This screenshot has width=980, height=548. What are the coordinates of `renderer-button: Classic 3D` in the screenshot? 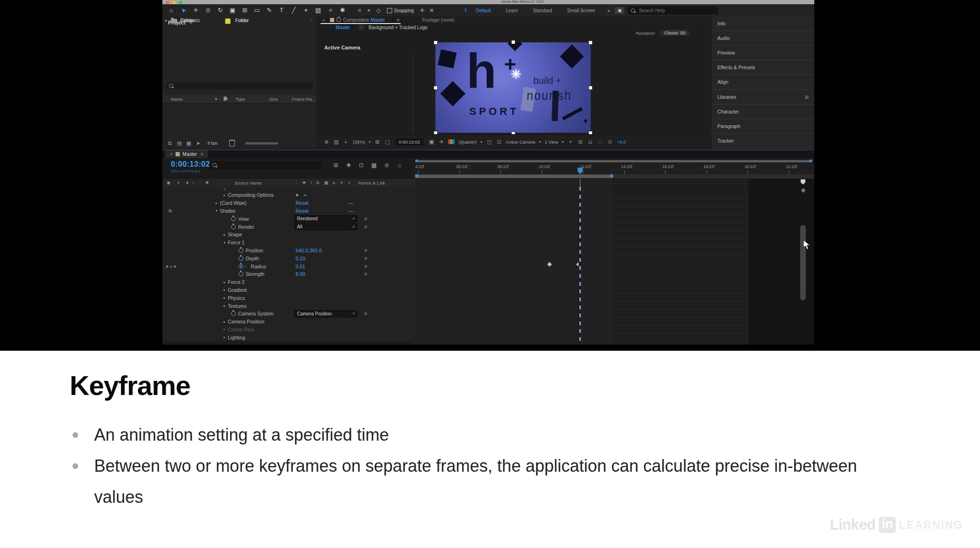 It's located at (675, 33).